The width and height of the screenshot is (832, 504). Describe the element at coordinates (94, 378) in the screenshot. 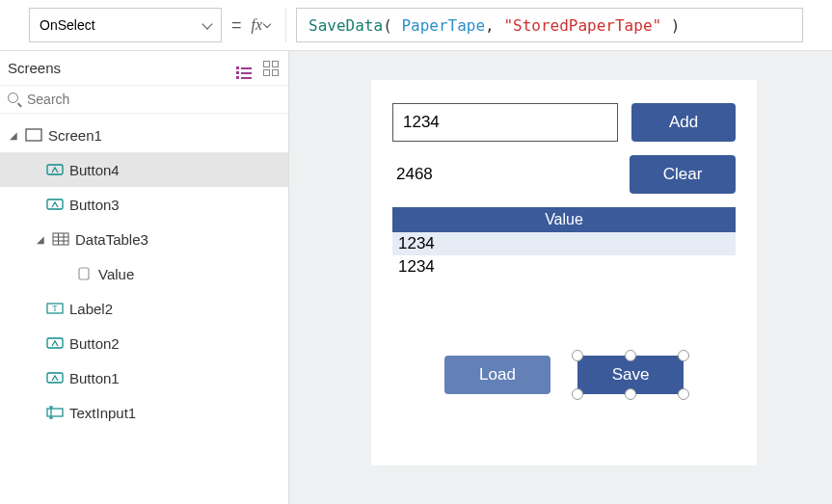

I see `tree-label: Button1` at that location.